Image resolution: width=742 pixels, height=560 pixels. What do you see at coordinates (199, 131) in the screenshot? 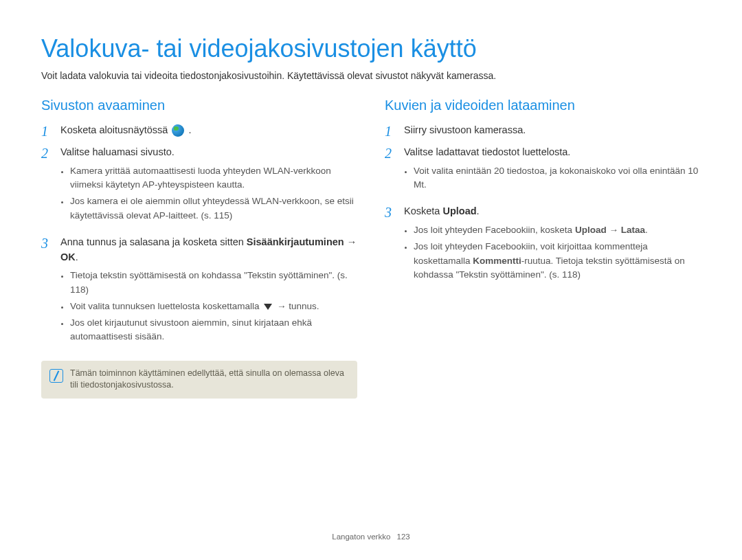
I see `step-1: 1 Kosketa aloitusnäytössä .` at bounding box center [199, 131].